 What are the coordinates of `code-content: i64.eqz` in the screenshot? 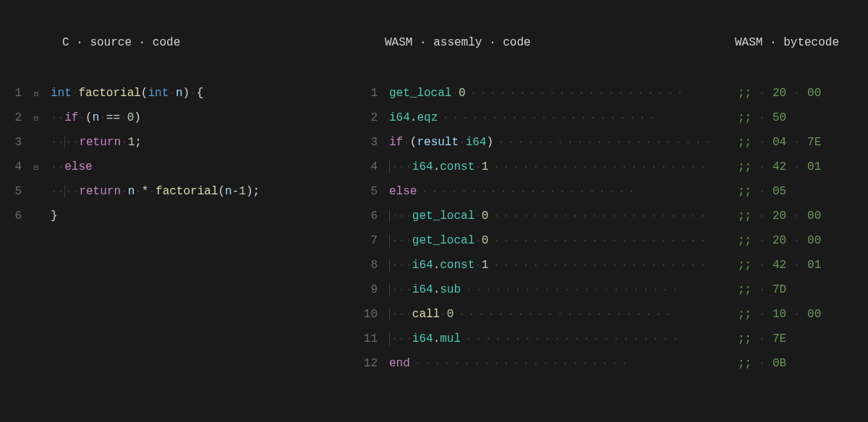 It's located at (414, 118).